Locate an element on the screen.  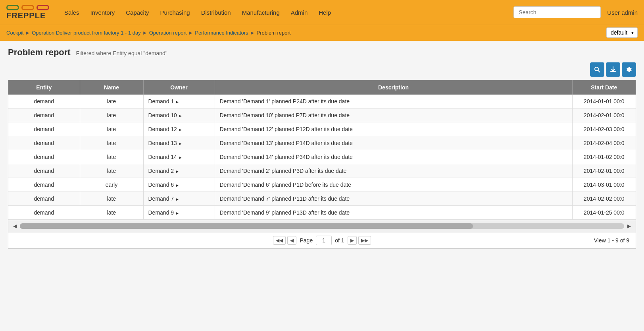
last-page-button: ▶▶ is located at coordinates (365, 240).